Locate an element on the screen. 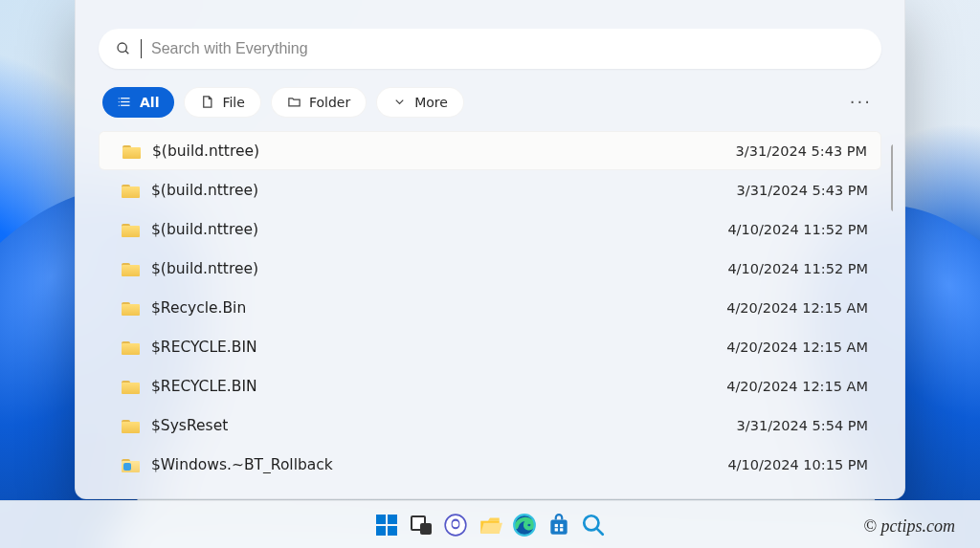 The width and height of the screenshot is (980, 548). result-name: $Windows.~BT_Rollback is located at coordinates (434, 465).